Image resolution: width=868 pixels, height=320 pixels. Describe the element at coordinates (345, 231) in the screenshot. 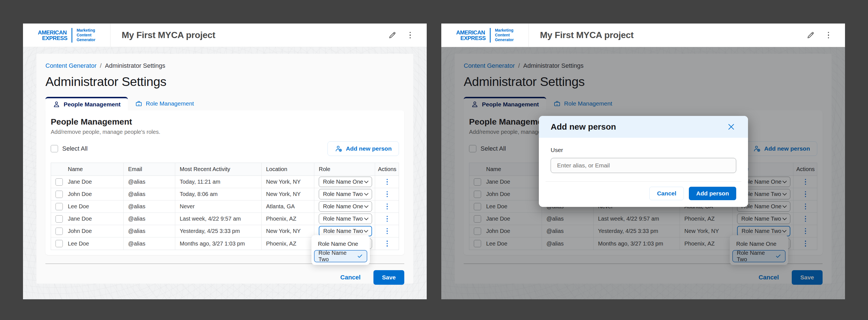

I see `role-select-focused: Role Name Two` at that location.